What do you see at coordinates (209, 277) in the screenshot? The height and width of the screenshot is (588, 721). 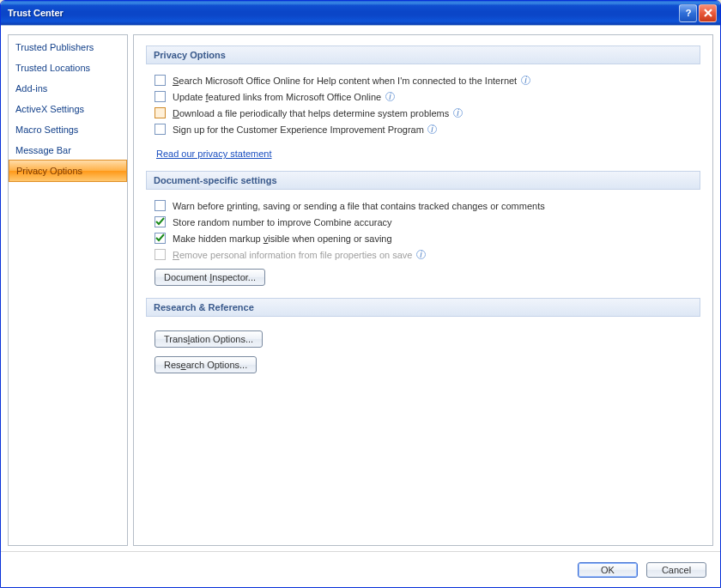 I see `document-inspector-button: Document Inspector...` at bounding box center [209, 277].